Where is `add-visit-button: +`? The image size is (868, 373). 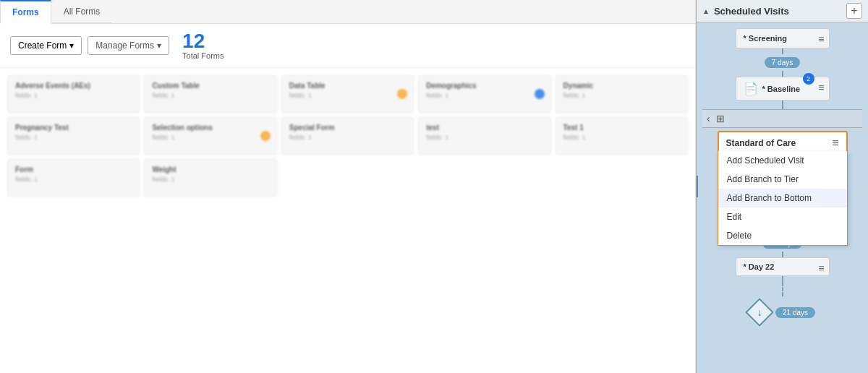
add-visit-button: + is located at coordinates (854, 11).